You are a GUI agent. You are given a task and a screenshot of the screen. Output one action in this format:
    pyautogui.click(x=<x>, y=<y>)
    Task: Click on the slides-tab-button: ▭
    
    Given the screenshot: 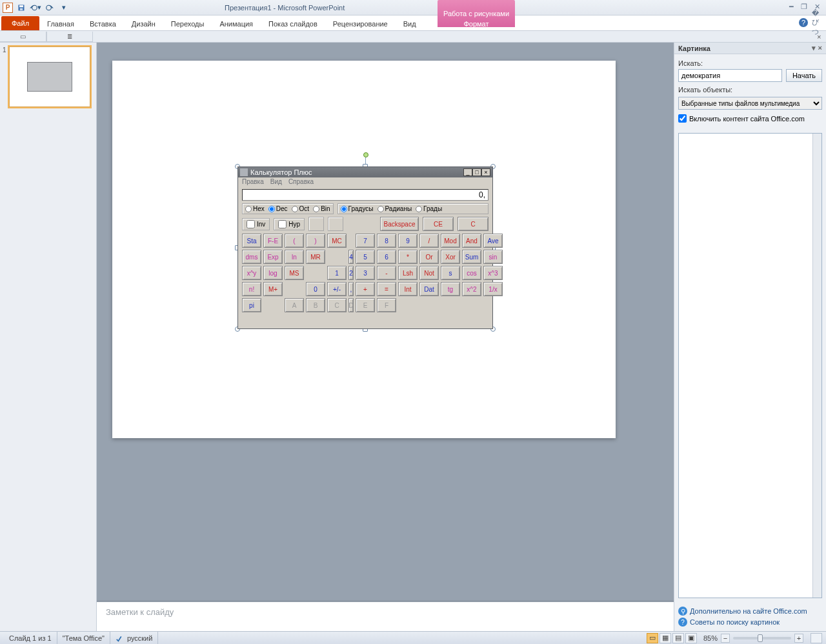 What is the action you would take?
    pyautogui.click(x=23, y=37)
    